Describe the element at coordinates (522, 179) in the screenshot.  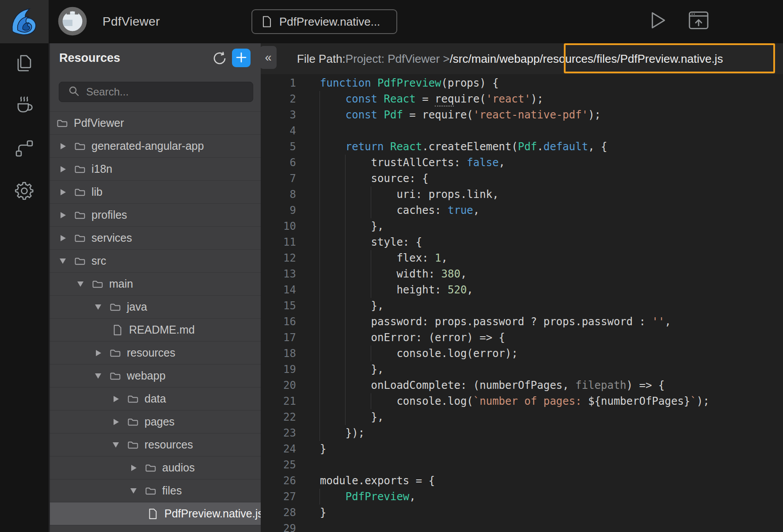
I see `code-line-7: 7 source: {` at that location.